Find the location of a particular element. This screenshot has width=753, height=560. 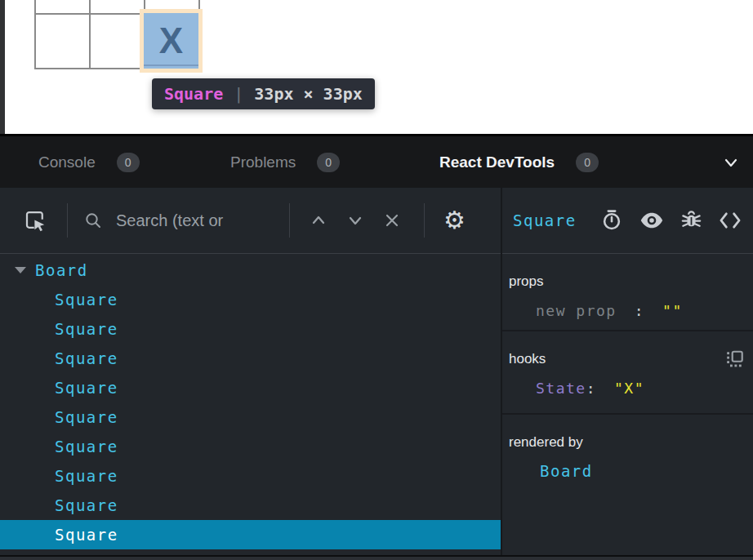

previous-match-icon is located at coordinates (319, 220).